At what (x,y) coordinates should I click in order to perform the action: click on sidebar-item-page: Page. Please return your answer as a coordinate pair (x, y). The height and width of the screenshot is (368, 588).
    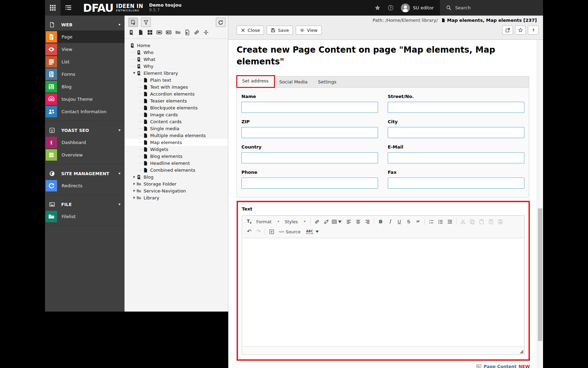
    Looking at the image, I should click on (85, 37).